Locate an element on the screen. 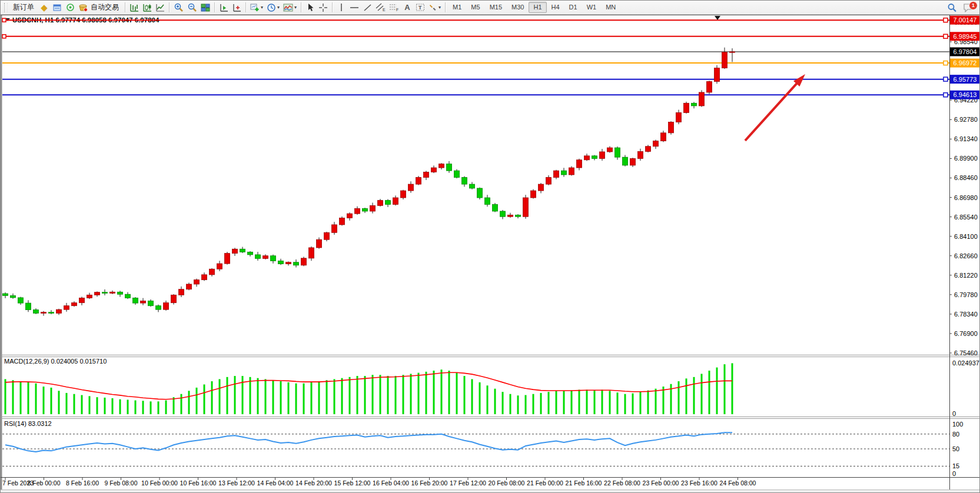  chat-button: 1 is located at coordinates (968, 8).